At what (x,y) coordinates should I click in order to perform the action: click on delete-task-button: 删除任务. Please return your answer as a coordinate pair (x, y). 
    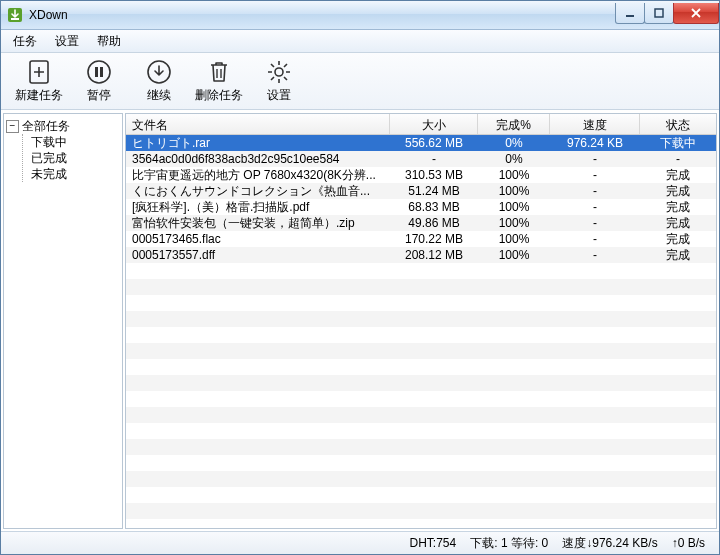
    Looking at the image, I should click on (219, 81).